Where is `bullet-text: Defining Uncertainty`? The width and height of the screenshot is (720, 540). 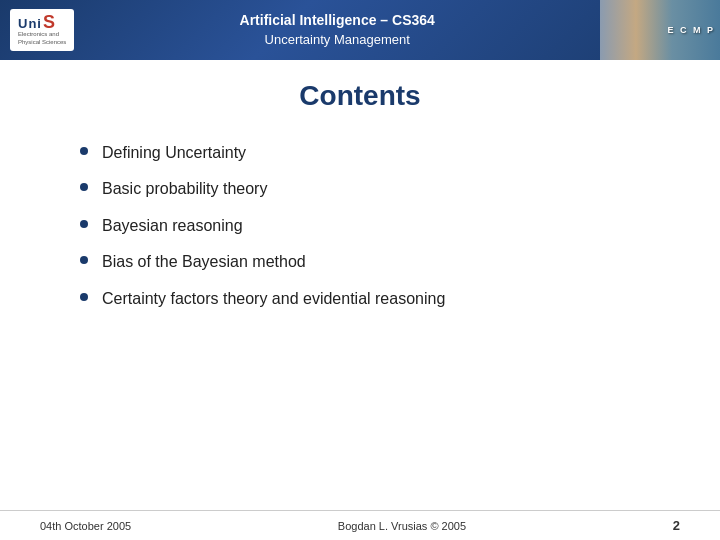
bullet-text: Defining Uncertainty is located at coordinates (174, 153).